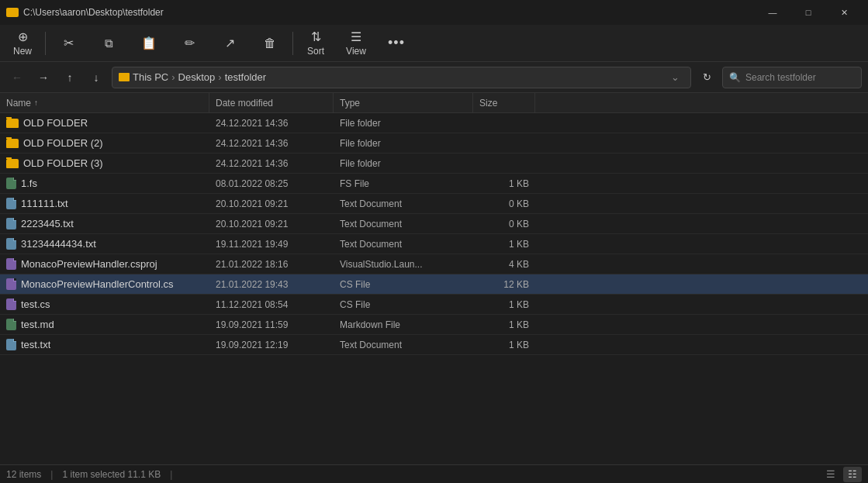 Image resolution: width=868 pixels, height=483 pixels. Describe the element at coordinates (434, 224) in the screenshot. I see `table-row: 2223445.txt20.10.2021 09:21Text Document…` at that location.